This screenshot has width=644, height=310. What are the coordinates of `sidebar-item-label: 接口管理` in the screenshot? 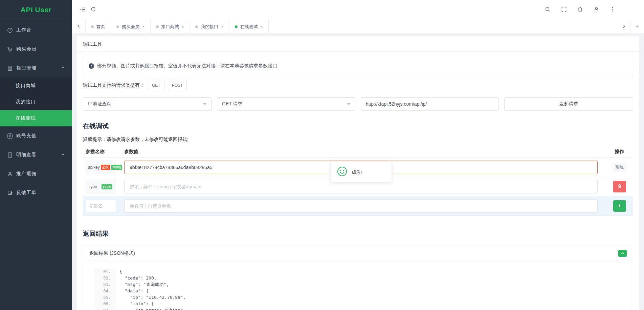 It's located at (26, 68).